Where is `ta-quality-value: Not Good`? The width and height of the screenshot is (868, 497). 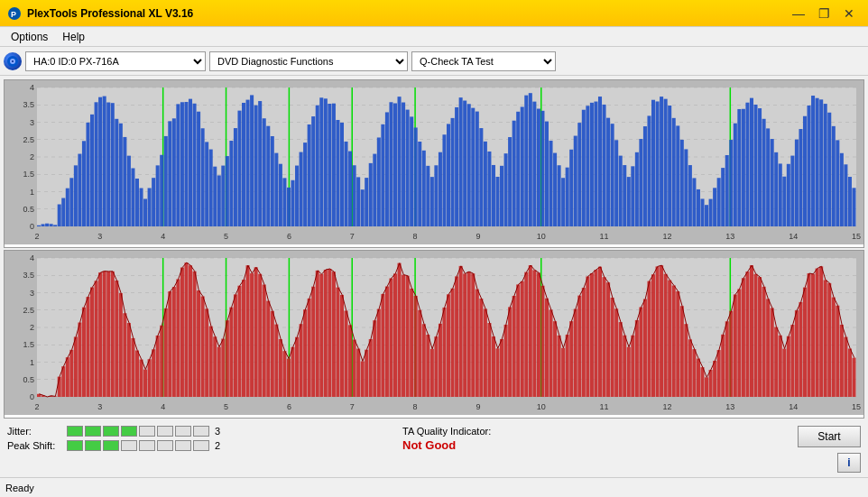
ta-quality-value: Not Good is located at coordinates (600, 446).